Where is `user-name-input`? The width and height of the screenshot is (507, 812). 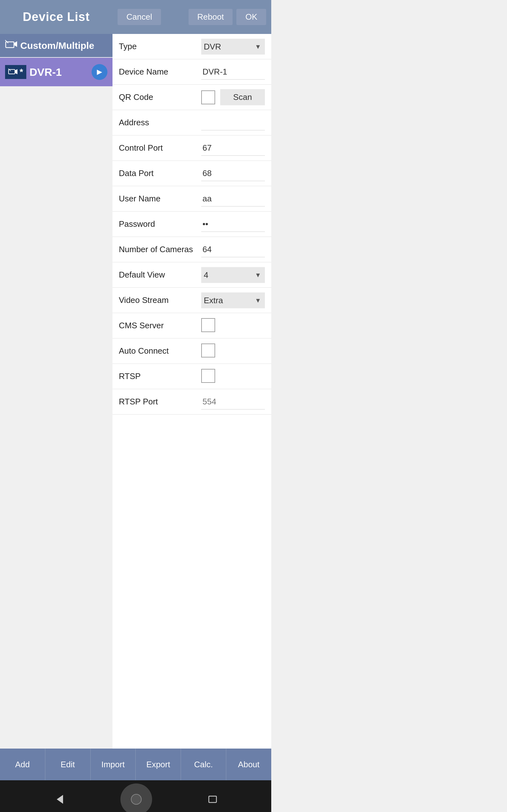
user-name-input is located at coordinates (233, 199).